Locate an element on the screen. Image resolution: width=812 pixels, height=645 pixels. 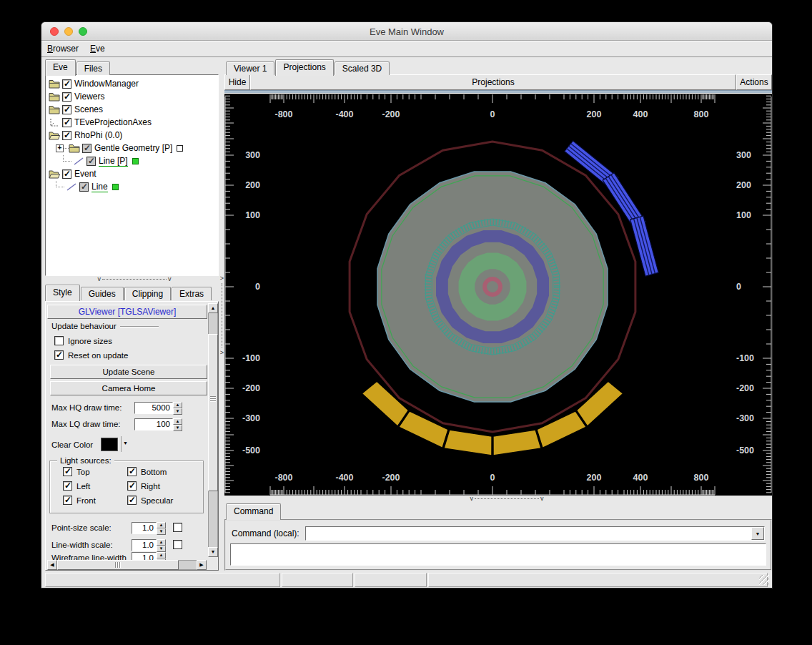
scroll-up-icon: ▲ is located at coordinates (213, 308).